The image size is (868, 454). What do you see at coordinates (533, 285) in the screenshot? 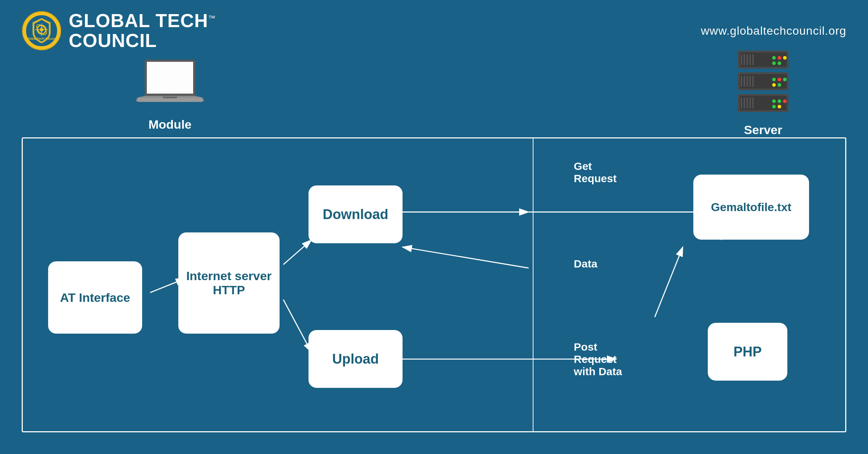
I see `divider-line` at bounding box center [533, 285].